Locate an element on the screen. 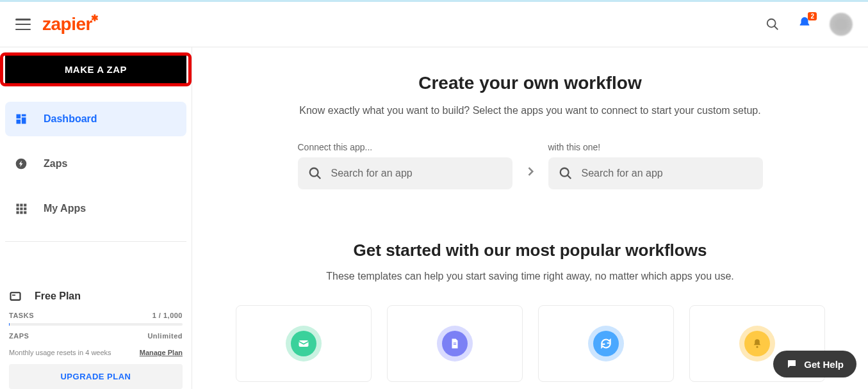 This screenshot has height=389, width=868. sync-icon is located at coordinates (606, 344).